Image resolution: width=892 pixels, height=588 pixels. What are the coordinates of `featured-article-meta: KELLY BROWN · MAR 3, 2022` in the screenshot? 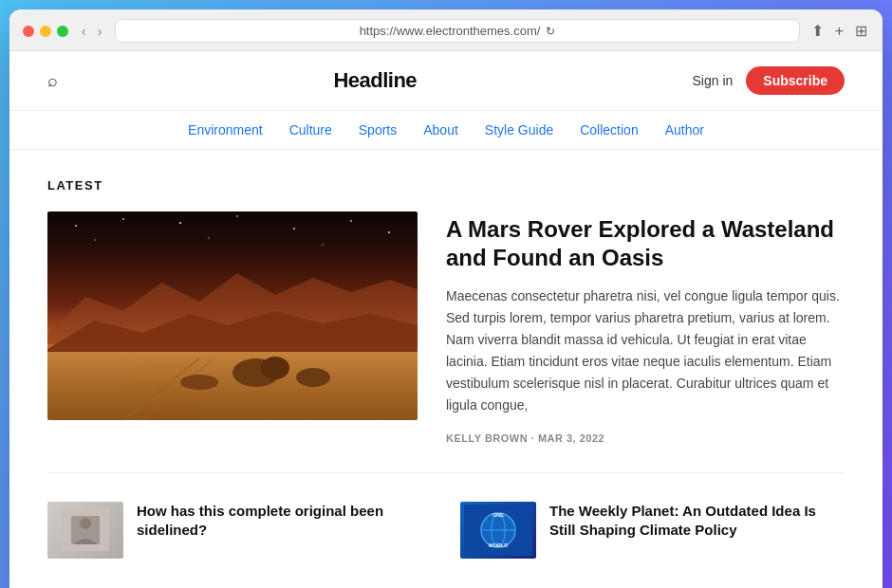 It's located at (645, 438).